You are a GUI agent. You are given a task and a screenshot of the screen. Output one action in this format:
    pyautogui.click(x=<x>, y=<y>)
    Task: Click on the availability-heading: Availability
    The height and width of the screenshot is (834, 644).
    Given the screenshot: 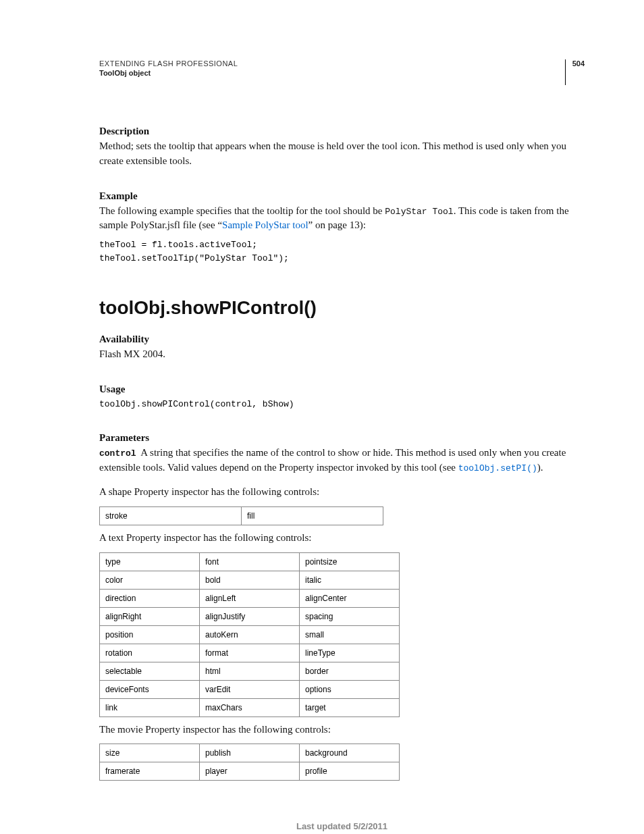 What is the action you would take?
    pyautogui.click(x=342, y=339)
    